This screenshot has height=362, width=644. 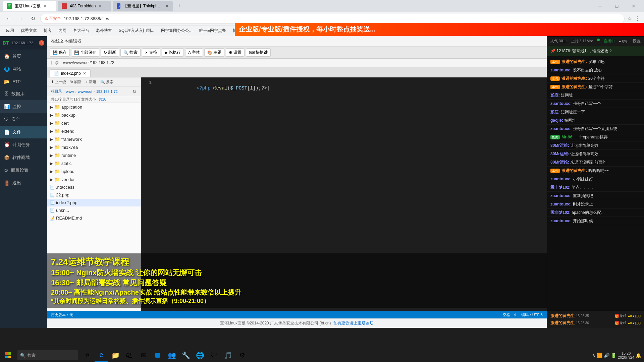 I want to click on tray-battery-icon: 🔋, so click(x=614, y=355).